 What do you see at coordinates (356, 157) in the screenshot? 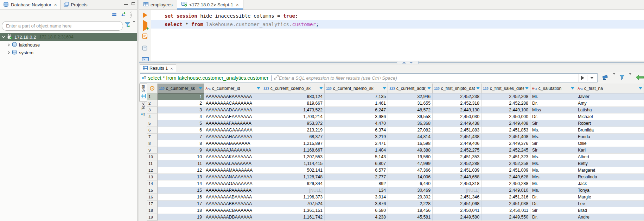
I see `cell-c_current_hdemo_sk: 5,143` at bounding box center [356, 157].